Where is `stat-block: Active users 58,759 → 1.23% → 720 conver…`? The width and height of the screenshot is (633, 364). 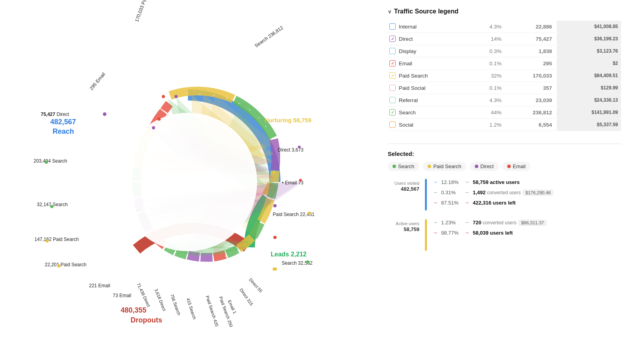 stat-block: Active users 58,759 → 1.23% → 720 conver… is located at coordinates (504, 235).